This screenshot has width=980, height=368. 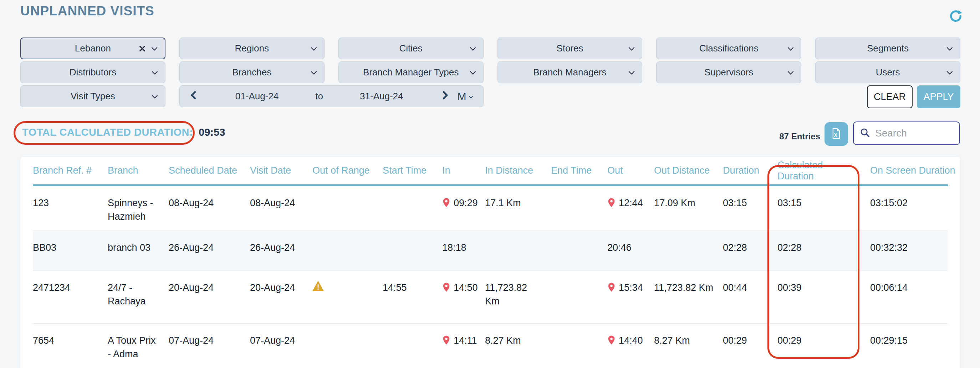 What do you see at coordinates (836, 134) in the screenshot?
I see `export-excel-button: X` at bounding box center [836, 134].